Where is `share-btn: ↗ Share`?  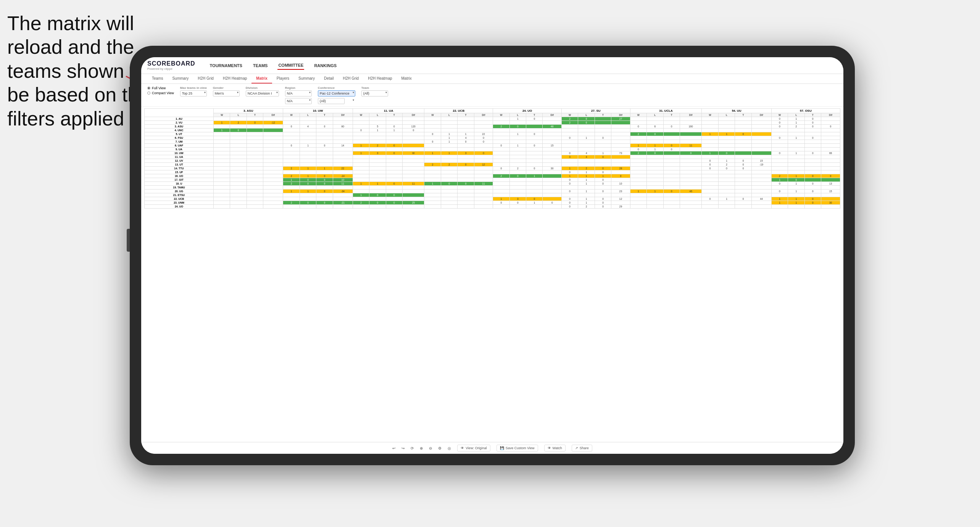
share-btn: ↗ Share is located at coordinates (582, 448).